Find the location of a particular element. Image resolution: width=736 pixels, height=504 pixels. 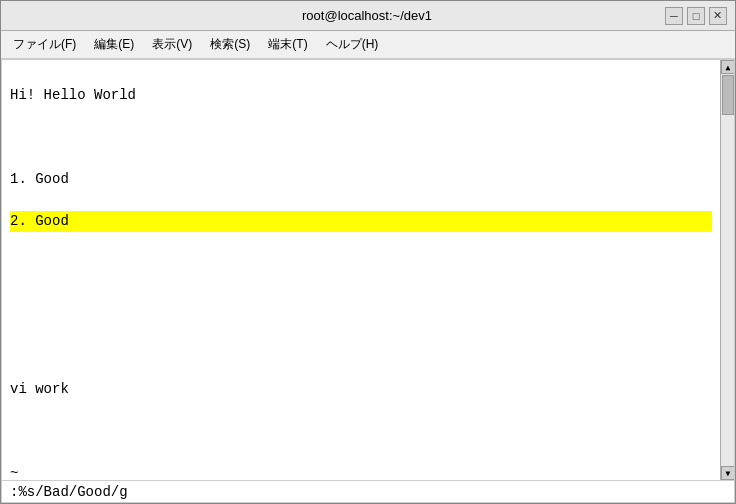

line-1: Hi! Hello World is located at coordinates (361, 96).